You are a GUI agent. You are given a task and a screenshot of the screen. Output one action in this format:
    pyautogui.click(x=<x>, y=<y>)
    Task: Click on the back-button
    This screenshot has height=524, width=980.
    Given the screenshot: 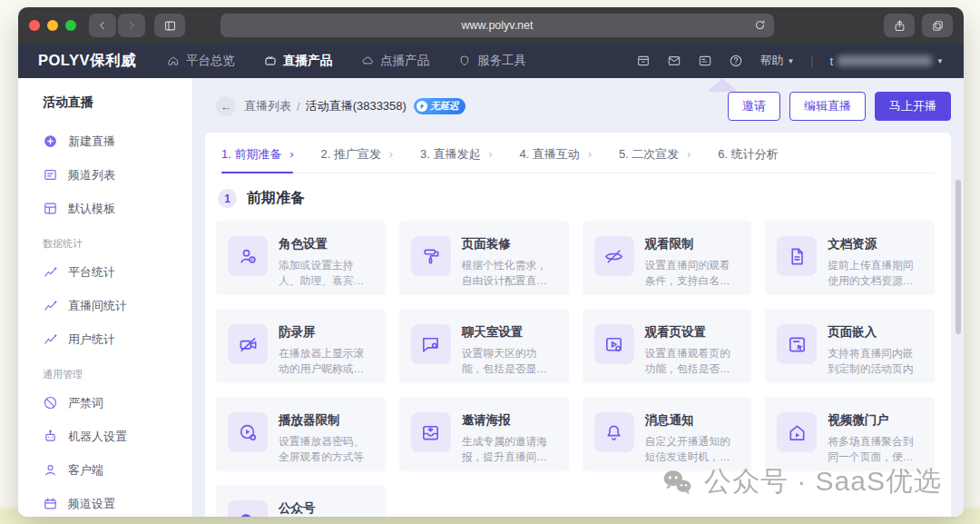 What is the action you would take?
    pyautogui.click(x=103, y=25)
    